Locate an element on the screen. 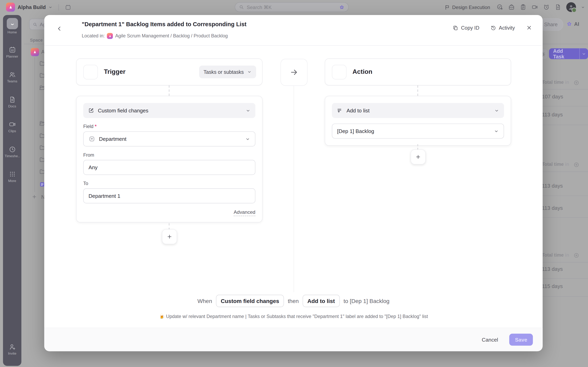 The width and height of the screenshot is (588, 367). notepad-icon is located at coordinates (558, 7).